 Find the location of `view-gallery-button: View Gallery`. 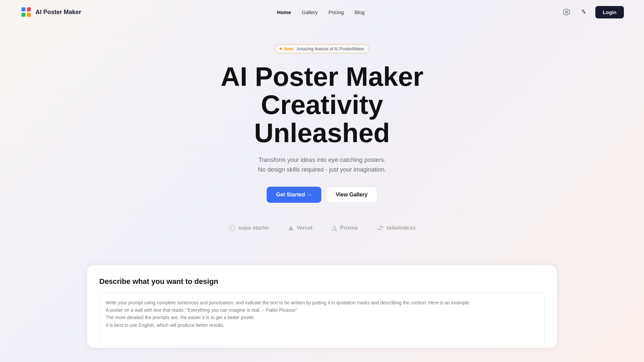

view-gallery-button: View Gallery is located at coordinates (352, 195).